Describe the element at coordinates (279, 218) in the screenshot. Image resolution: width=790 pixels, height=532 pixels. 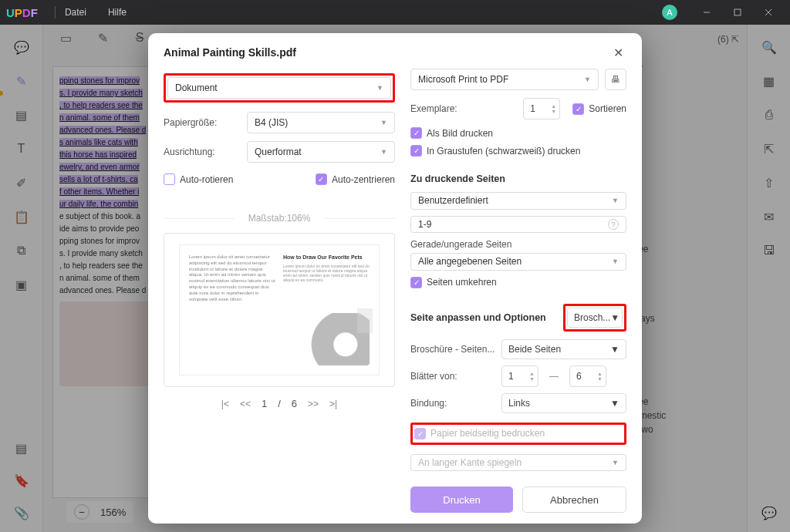
I see `scale-label: Maßstab:106%` at that location.